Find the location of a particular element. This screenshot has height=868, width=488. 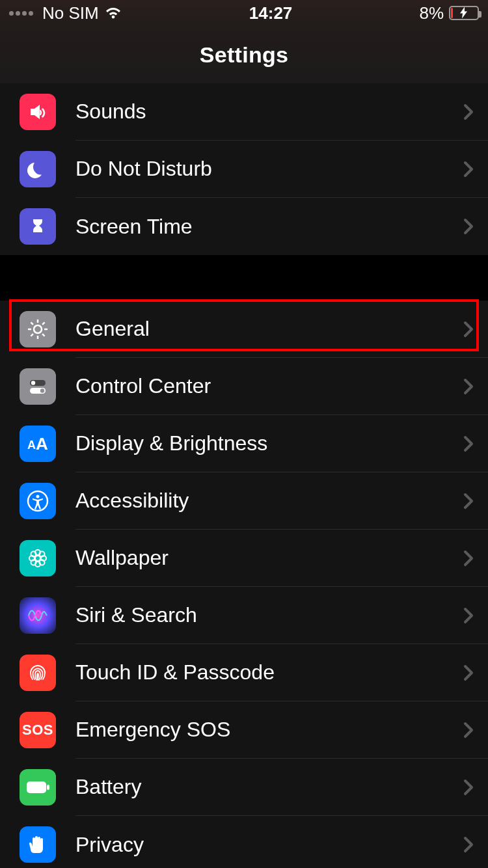

row-display: AA Display & Brightness is located at coordinates (244, 444).